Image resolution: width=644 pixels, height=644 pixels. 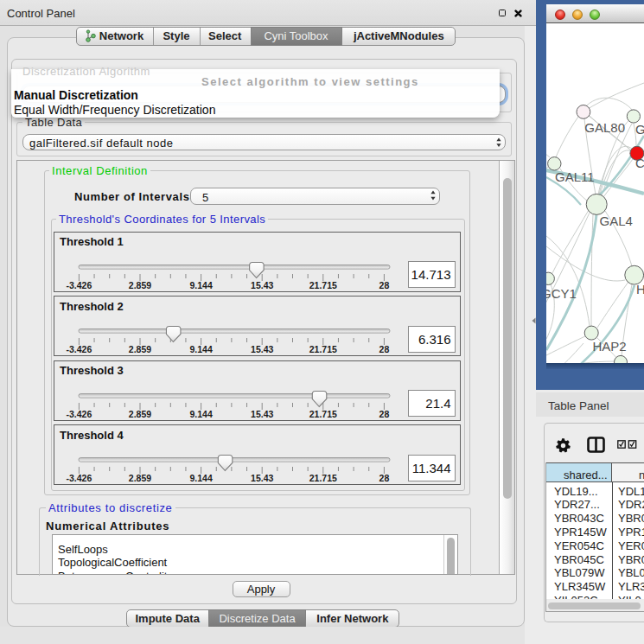 I want to click on svg-text: GAL80, so click(x=605, y=128).